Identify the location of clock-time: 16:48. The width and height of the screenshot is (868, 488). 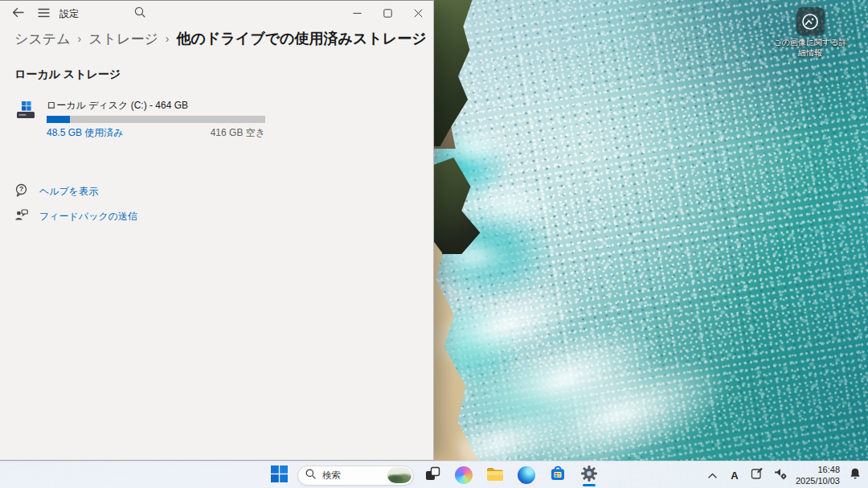
(829, 470).